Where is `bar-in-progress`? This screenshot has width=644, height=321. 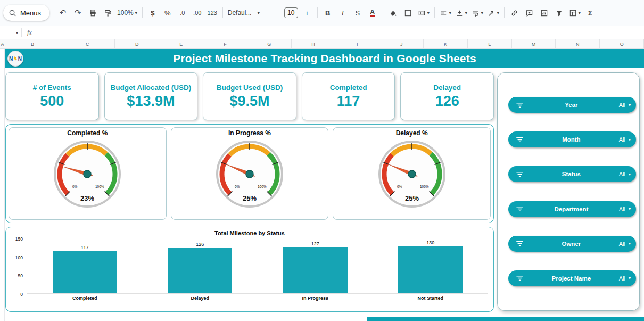
bar-in-progress is located at coordinates (315, 270).